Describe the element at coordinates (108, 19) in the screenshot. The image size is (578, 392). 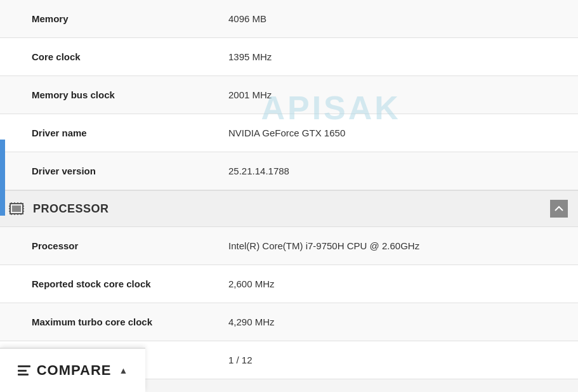
I see `spec-label: Memory` at that location.